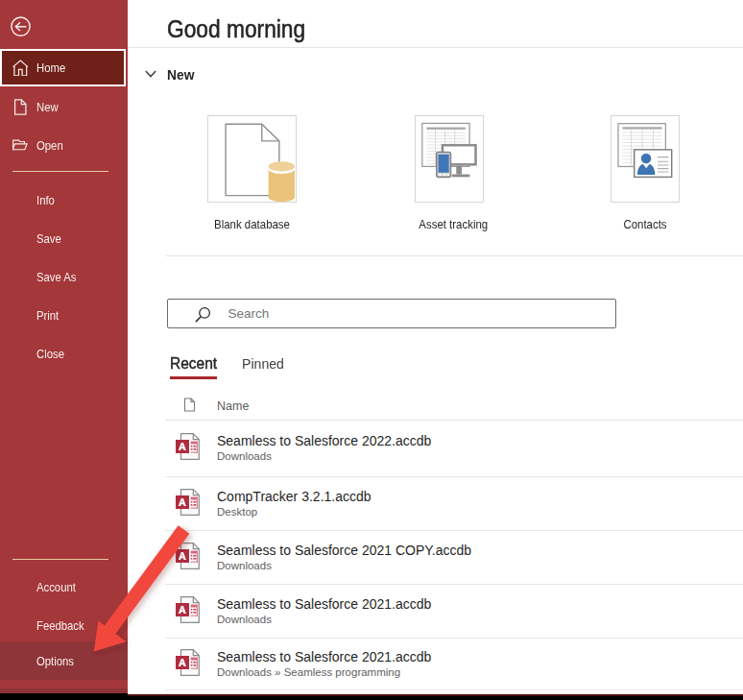 The image size is (743, 700). I want to click on tab-pinned: Pinned, so click(263, 363).